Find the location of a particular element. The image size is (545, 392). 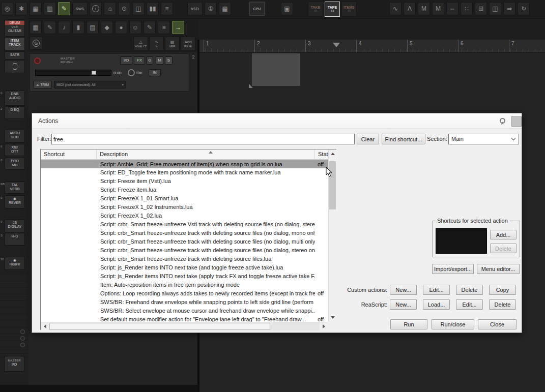

trim-button: TRIM is located at coordinates (43, 84).